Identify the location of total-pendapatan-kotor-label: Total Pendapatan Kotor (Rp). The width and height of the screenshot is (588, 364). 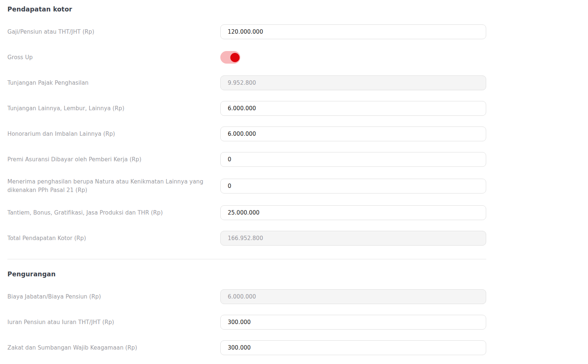
(114, 238).